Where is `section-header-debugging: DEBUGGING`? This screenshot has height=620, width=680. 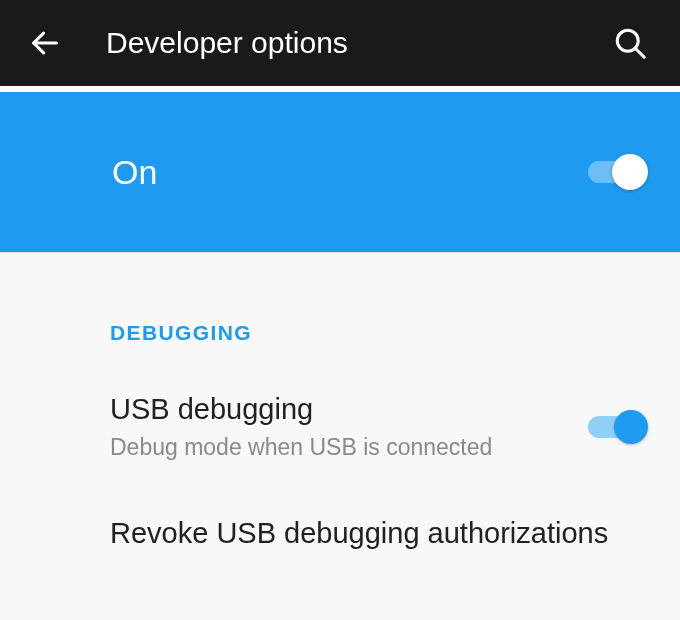
section-header-debugging: DEBUGGING is located at coordinates (340, 319).